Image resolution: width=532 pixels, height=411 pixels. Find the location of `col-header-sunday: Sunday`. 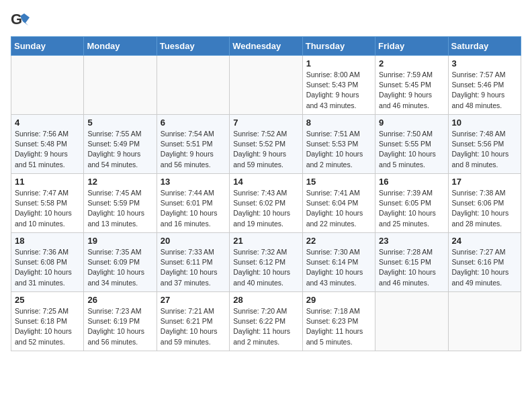

col-header-sunday: Sunday is located at coordinates (48, 46).